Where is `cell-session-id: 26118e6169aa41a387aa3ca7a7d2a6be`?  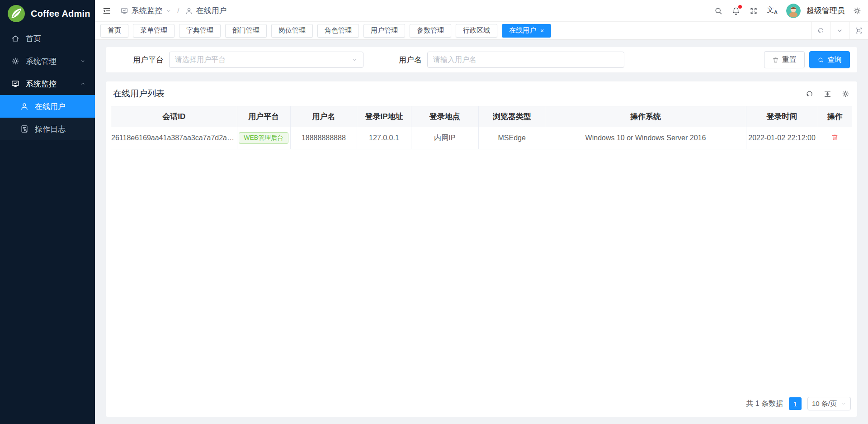 cell-session-id: 26118e6169aa41a387aa3ca7a7d2a6be is located at coordinates (175, 138).